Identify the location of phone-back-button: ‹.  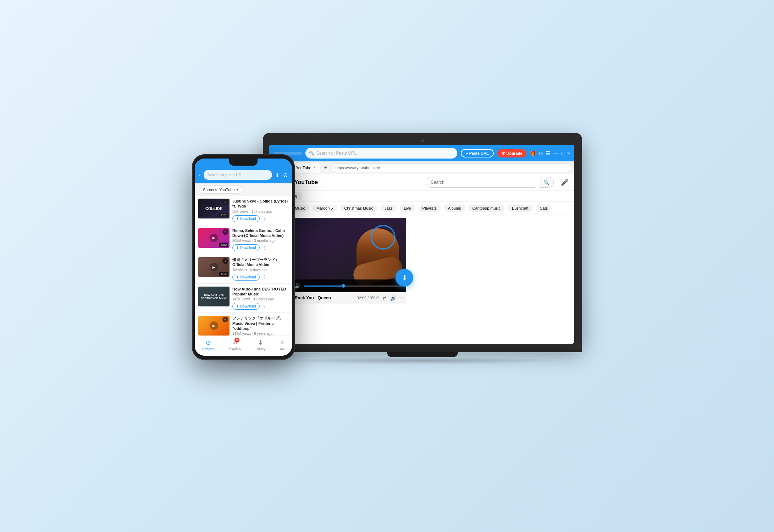
(200, 175).